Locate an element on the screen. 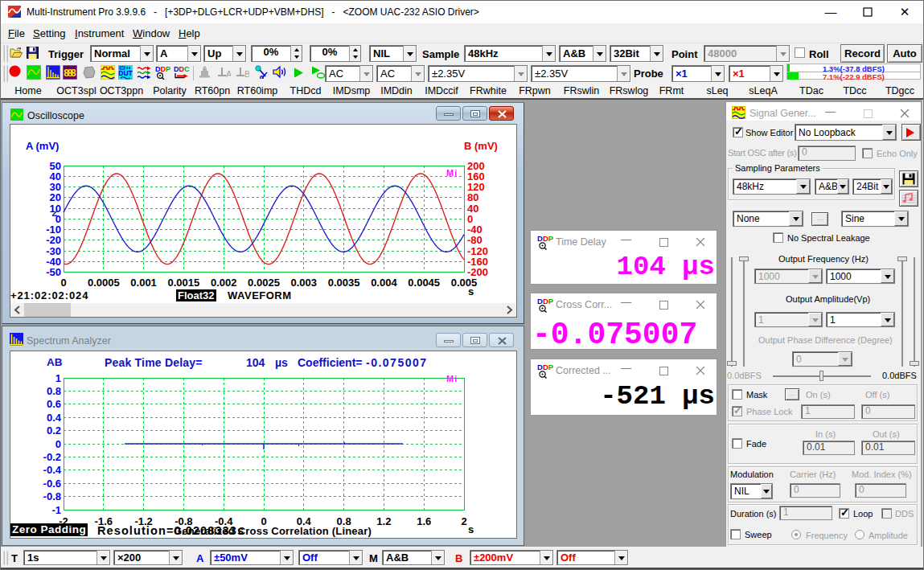 The image size is (924, 570). svg-text: 0.002 is located at coordinates (224, 283).